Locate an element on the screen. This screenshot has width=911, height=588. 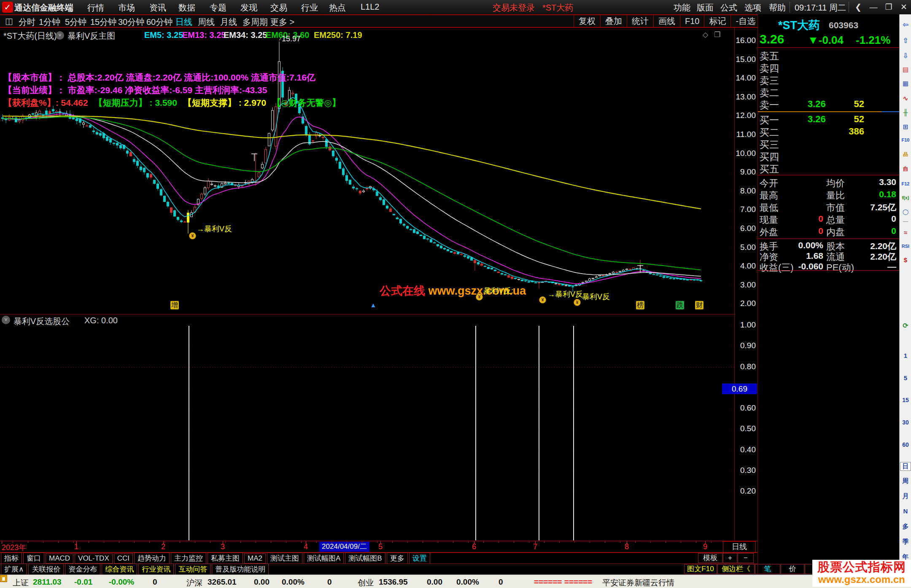
menu-公式: 公式 is located at coordinates (729, 8).